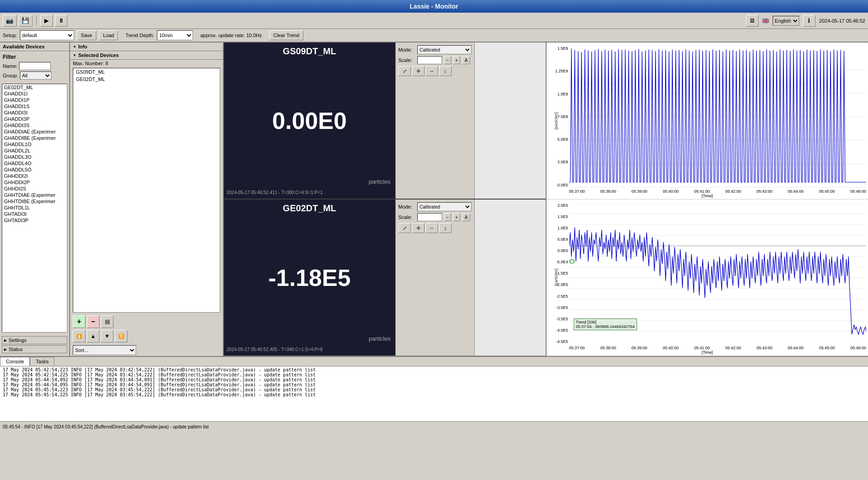 The width and height of the screenshot is (868, 480). I want to click on device-item: GHHDDI2P, so click(34, 182).